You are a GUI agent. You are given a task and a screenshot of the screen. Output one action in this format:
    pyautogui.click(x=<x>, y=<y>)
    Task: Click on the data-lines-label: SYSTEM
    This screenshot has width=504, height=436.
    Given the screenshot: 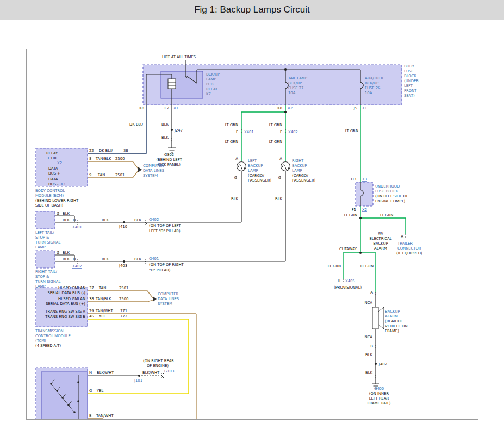 What is the action you would take?
    pyautogui.click(x=150, y=176)
    